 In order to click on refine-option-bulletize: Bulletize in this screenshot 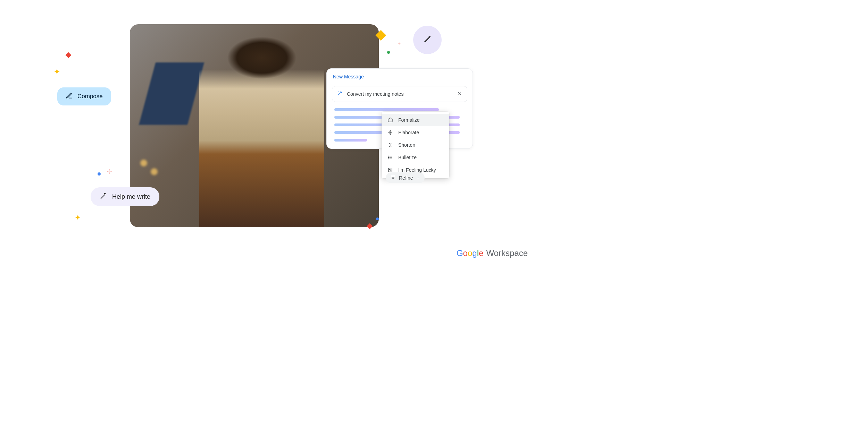, I will do `click(415, 157)`.